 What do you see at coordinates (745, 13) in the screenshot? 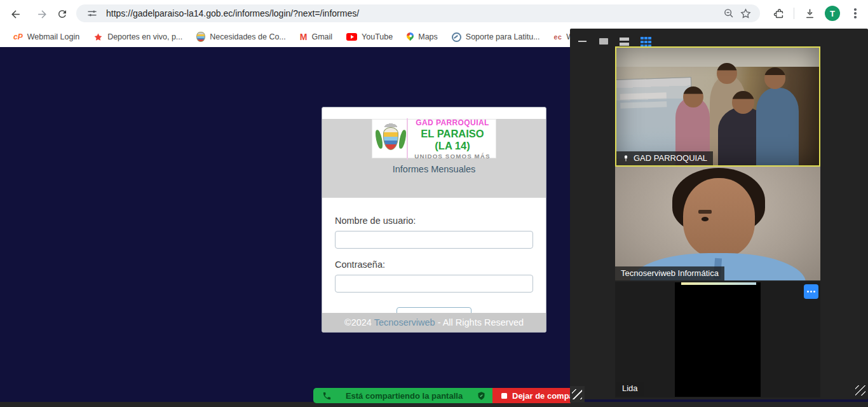
I see `bookmark-star-icon` at bounding box center [745, 13].